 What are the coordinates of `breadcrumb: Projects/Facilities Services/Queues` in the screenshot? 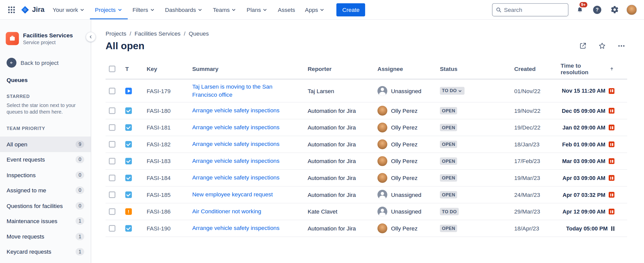 It's located at (366, 34).